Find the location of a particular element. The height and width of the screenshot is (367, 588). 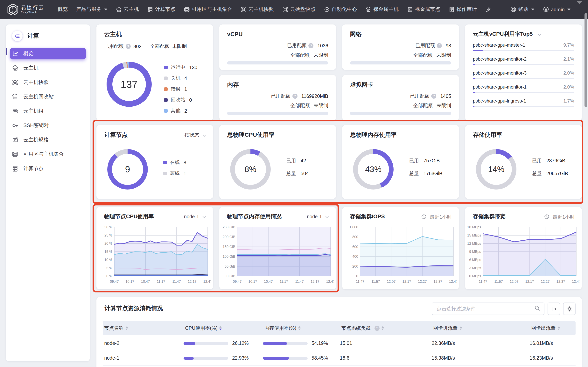

nav-item-8: 自动化中心 is located at coordinates (340, 9).